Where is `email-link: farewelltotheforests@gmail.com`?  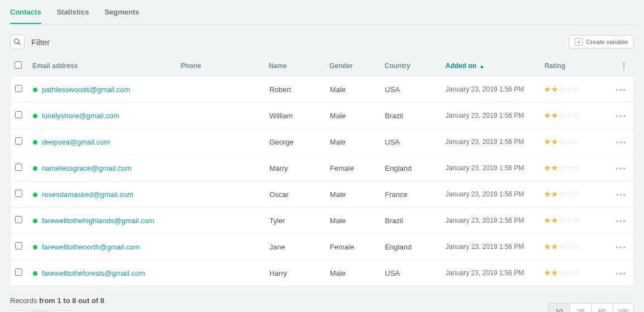
email-link: farewelltotheforests@gmail.com is located at coordinates (94, 273).